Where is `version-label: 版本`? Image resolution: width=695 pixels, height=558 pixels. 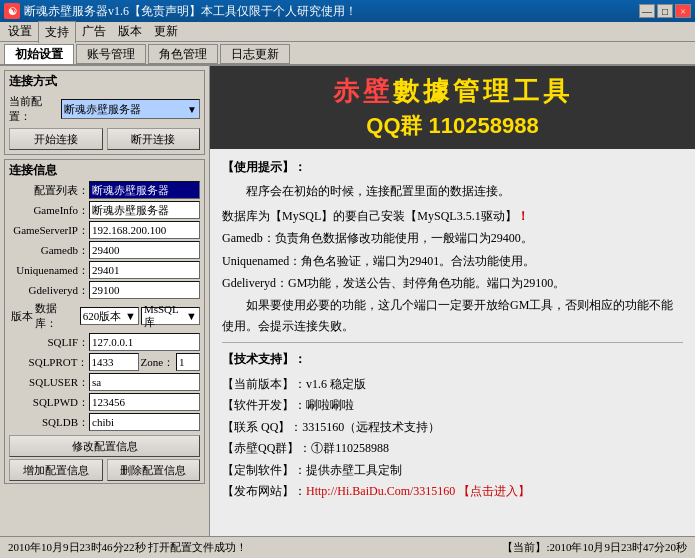
version-label: 版本 is located at coordinates (21, 316).